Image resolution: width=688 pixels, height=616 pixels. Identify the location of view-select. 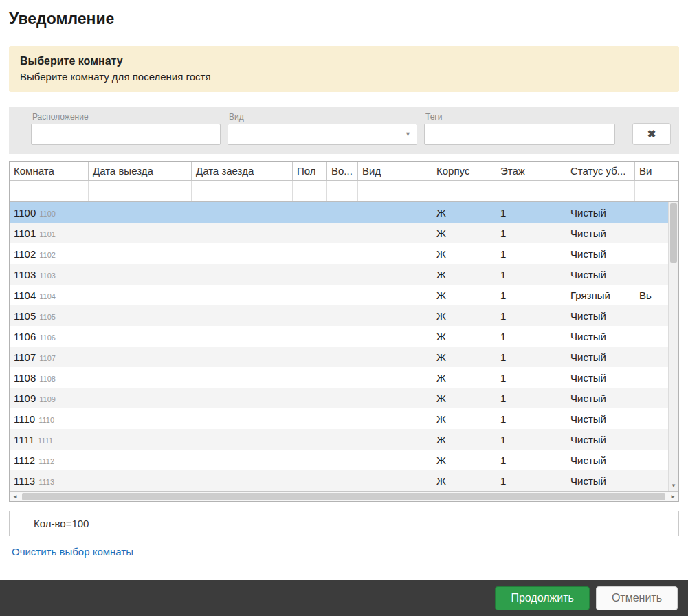
(322, 135).